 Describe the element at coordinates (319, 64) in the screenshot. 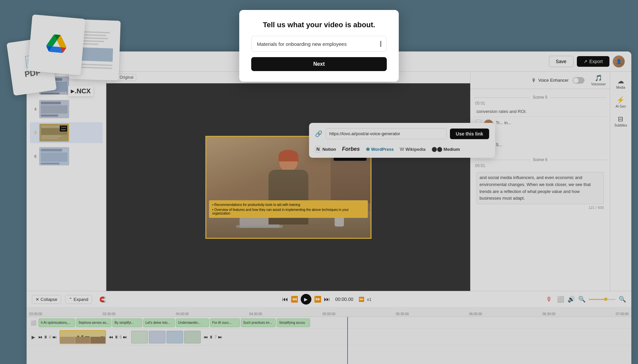

I see `dialog-next-button: Next` at that location.